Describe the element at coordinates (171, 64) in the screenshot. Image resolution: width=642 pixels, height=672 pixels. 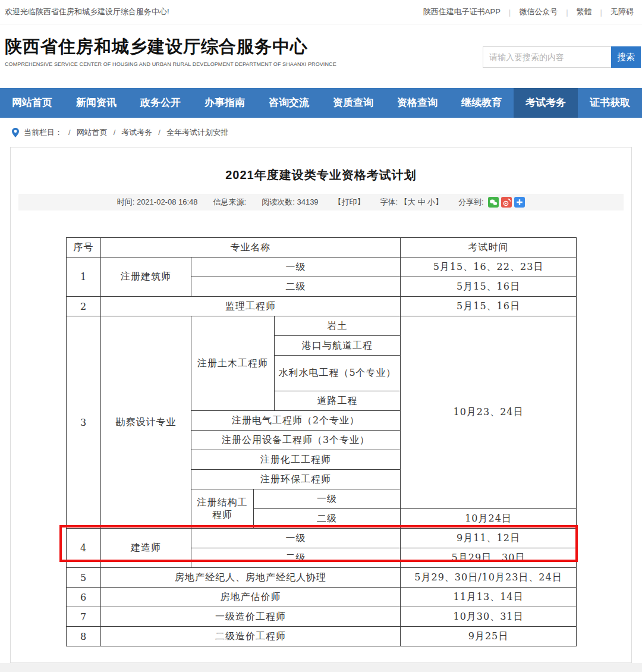
I see `site-subtitle: COMPREHENSIVE SERVICE CENTER OF HOUSING …` at that location.